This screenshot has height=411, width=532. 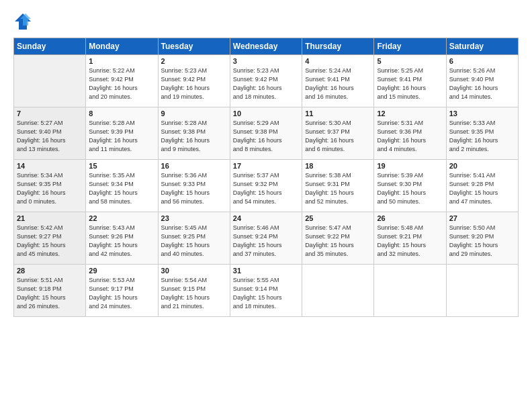 I want to click on day-info: Sunrise: 5:48 AMSunset: 9:21 PMDaylight:…, so click(x=410, y=241).